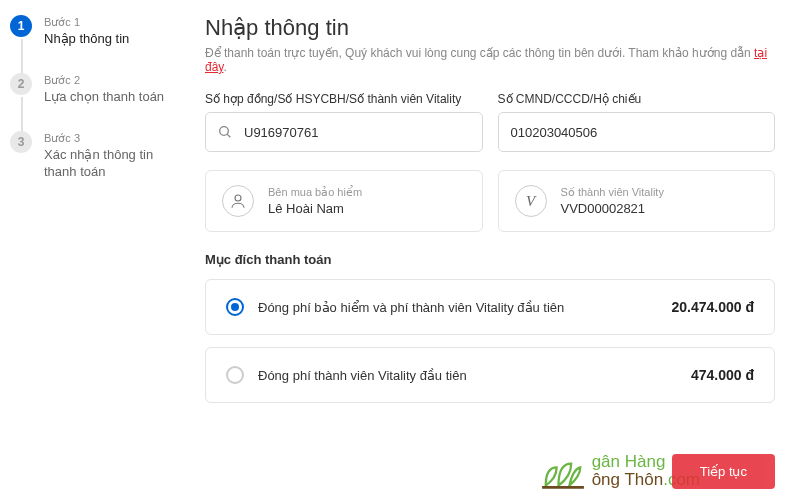 The height and width of the screenshot is (501, 800). What do you see at coordinates (315, 208) in the screenshot?
I see `buyer-value: Lê Hoài Nam` at bounding box center [315, 208].